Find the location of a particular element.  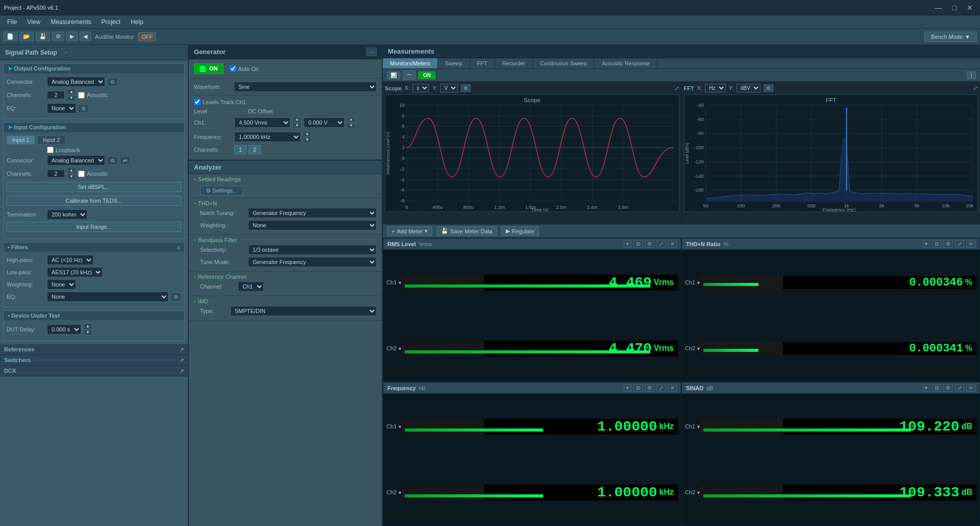

thdn-expand: ⤢ is located at coordinates (960, 244).